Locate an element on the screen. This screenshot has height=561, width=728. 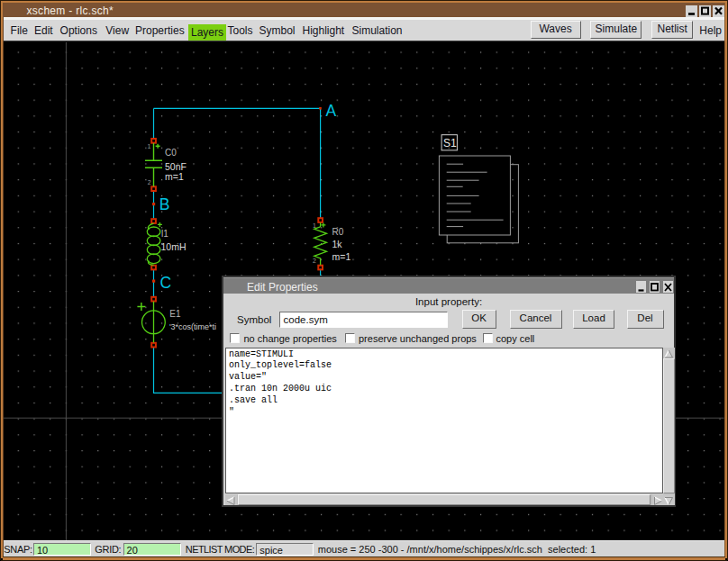
svg-text: 10mH is located at coordinates (174, 247).